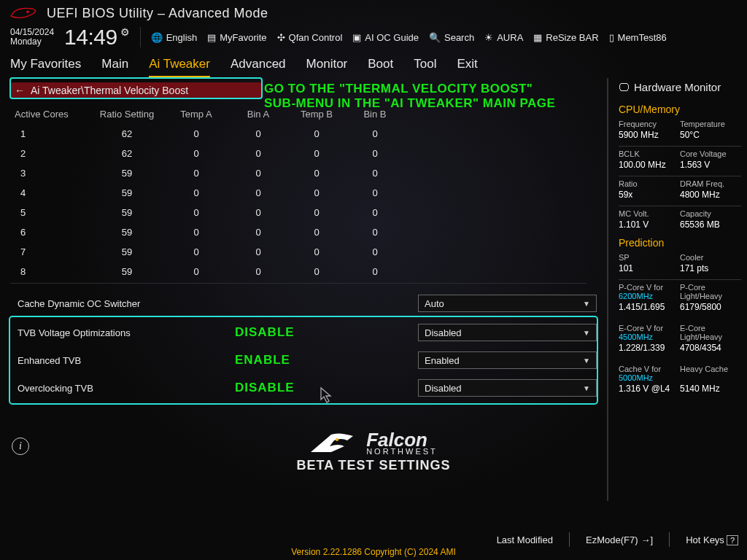 The image size is (747, 560). I want to click on table-row: 1620000, so click(303, 134).